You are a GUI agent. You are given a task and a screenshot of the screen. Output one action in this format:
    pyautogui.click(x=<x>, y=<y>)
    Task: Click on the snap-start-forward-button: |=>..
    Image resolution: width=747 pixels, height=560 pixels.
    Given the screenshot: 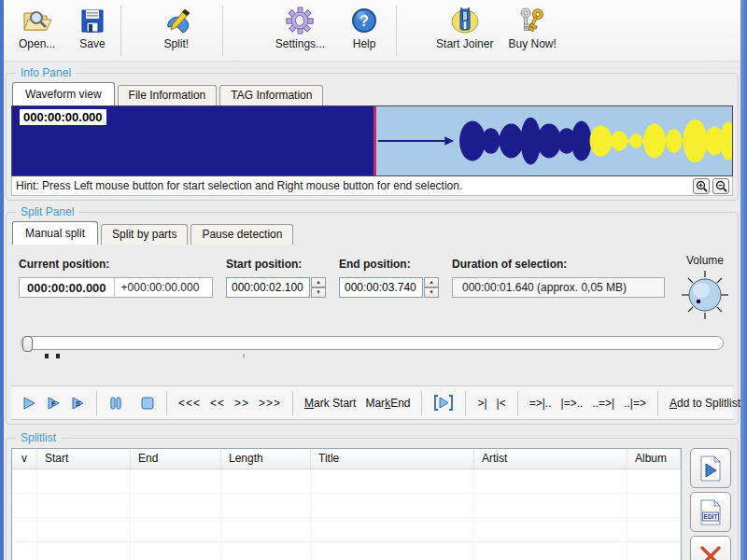 What is the action you would take?
    pyautogui.click(x=572, y=403)
    